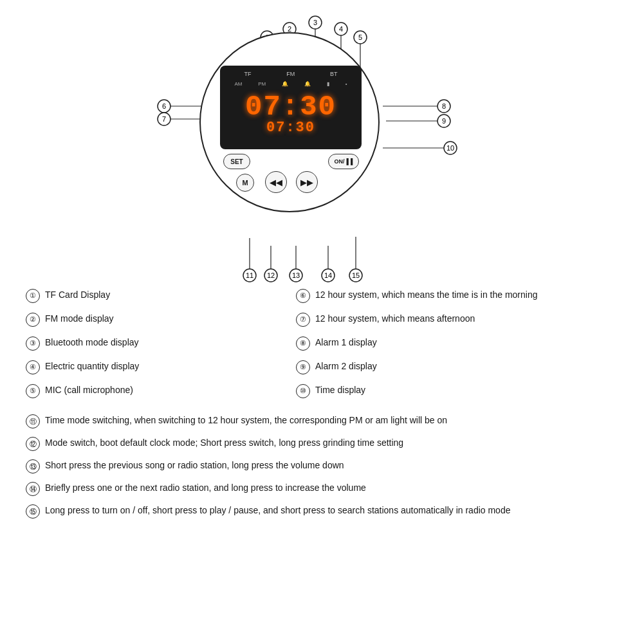  What do you see at coordinates (290, 122) in the screenshot?
I see `clock-circle: TF FM BT AM PM 🔔 🔔 ▮ • 07:30 07:30` at bounding box center [290, 122].